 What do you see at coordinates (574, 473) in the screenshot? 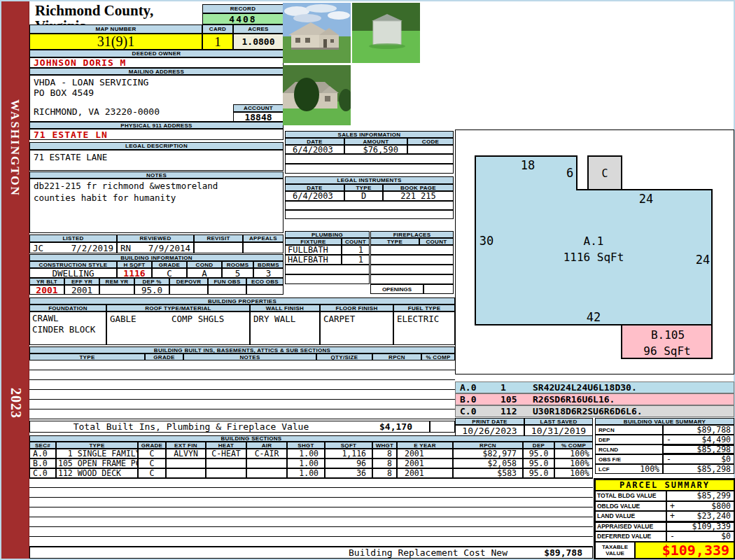
I see `bs-row-comp: 100%` at bounding box center [574, 473].